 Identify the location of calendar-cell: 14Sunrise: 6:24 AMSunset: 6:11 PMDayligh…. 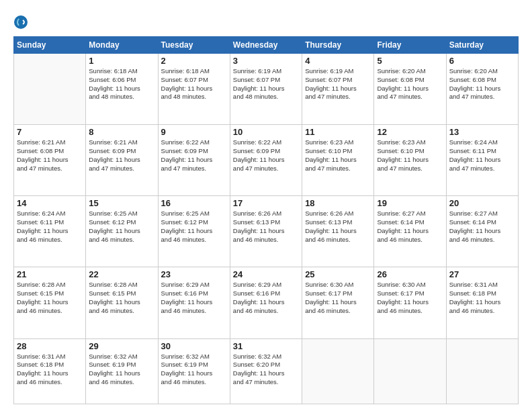
(50, 232).